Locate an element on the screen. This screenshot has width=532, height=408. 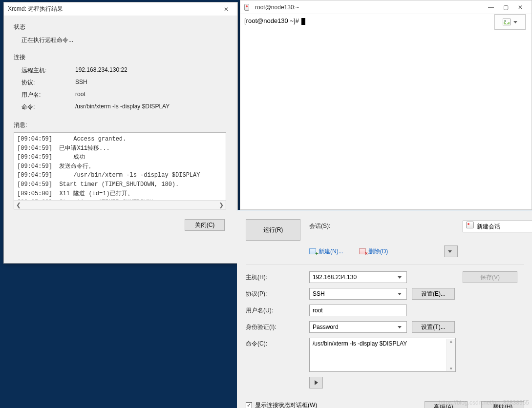
host-label: 主机(H): is located at coordinates (275, 277).